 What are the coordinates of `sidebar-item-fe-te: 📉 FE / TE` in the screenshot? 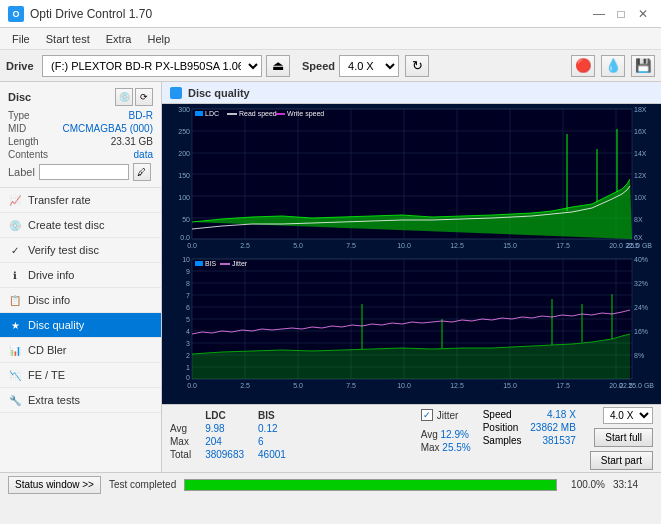 It's located at (80, 376).